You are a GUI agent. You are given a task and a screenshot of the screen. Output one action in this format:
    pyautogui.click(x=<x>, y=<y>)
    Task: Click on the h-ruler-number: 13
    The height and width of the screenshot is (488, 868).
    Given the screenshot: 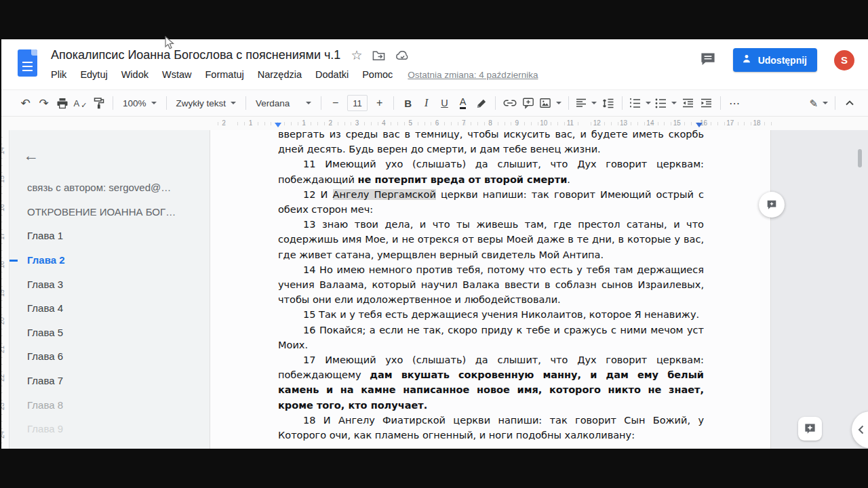 What is the action you would take?
    pyautogui.click(x=624, y=123)
    